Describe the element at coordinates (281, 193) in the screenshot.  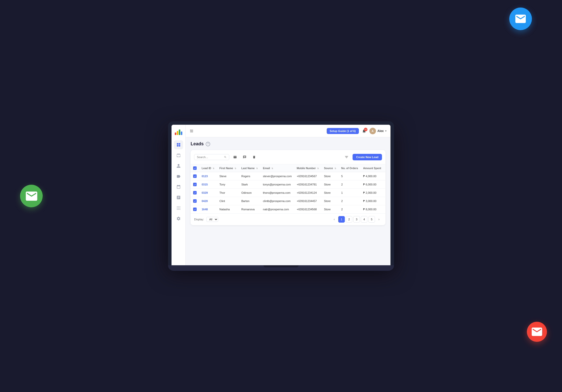
I see `laptop-body: Setup Guide (1 of 6) 11 A Alex ▾` at that location.